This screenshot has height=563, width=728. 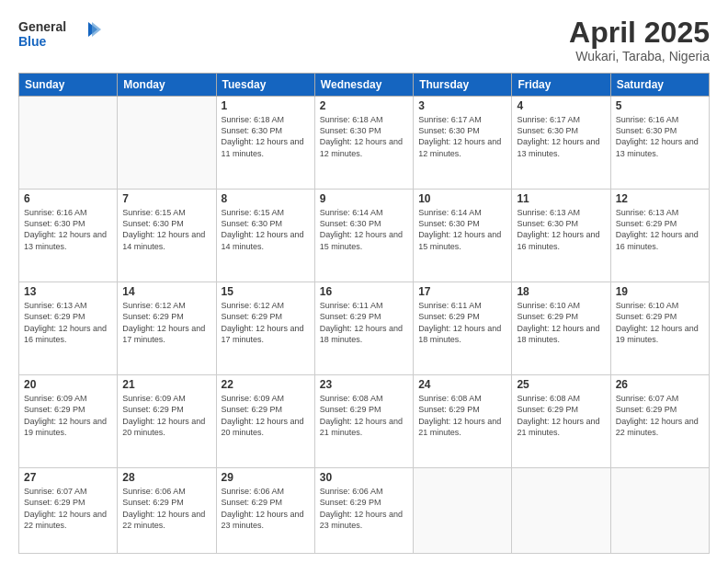 I want to click on day-number: 11, so click(x=561, y=199).